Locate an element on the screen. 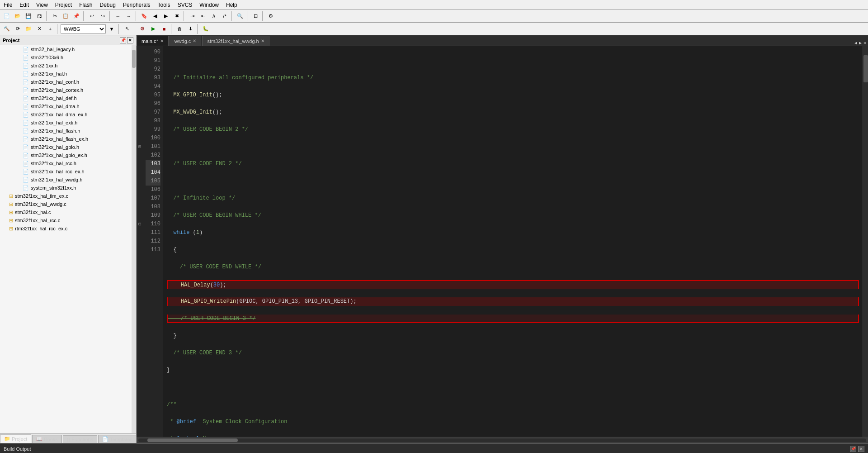 Image resolution: width=868 pixels, height=453 pixels. paste-button: 📌 is located at coordinates (76, 16).